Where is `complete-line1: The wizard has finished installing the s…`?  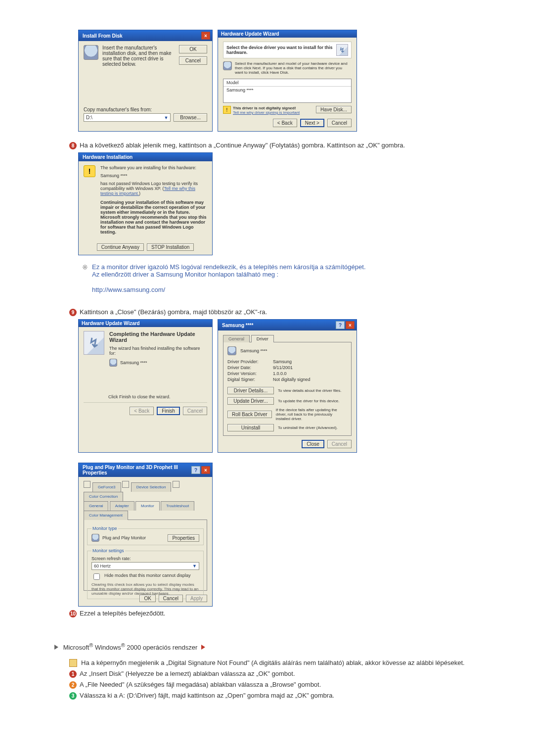 complete-line1: The wizard has finished installing the s… is located at coordinates (158, 351).